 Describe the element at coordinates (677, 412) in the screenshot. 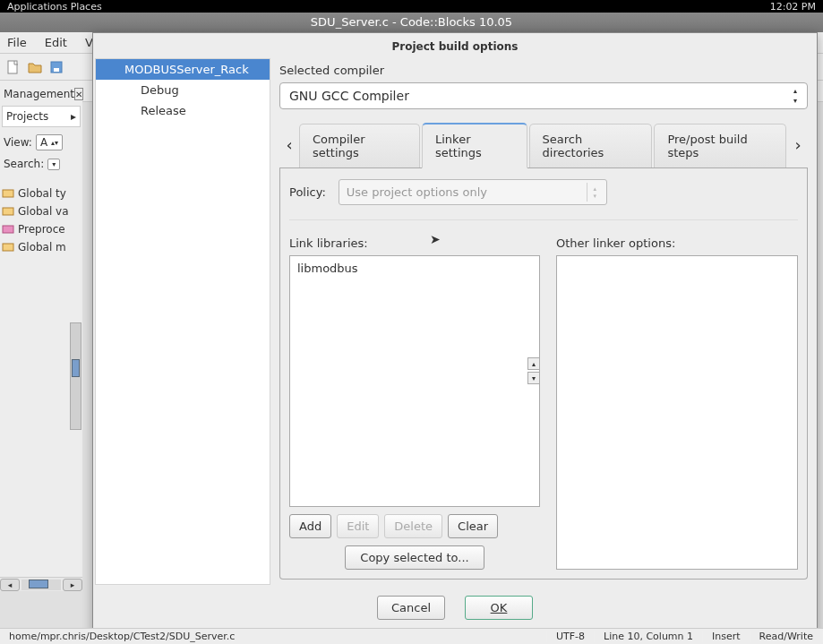

I see `other-linker-options-textarea` at that location.